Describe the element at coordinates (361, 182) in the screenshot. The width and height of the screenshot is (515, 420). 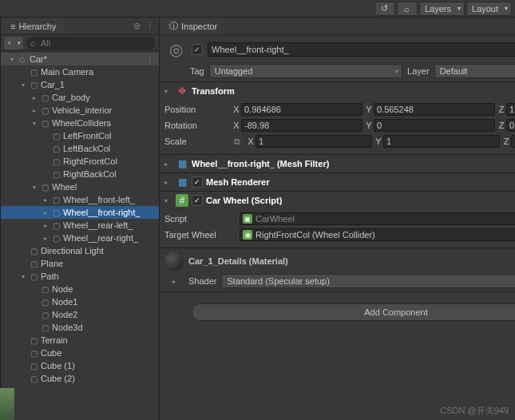
I see `meshrenderer-title: Mesh Renderer` at that location.